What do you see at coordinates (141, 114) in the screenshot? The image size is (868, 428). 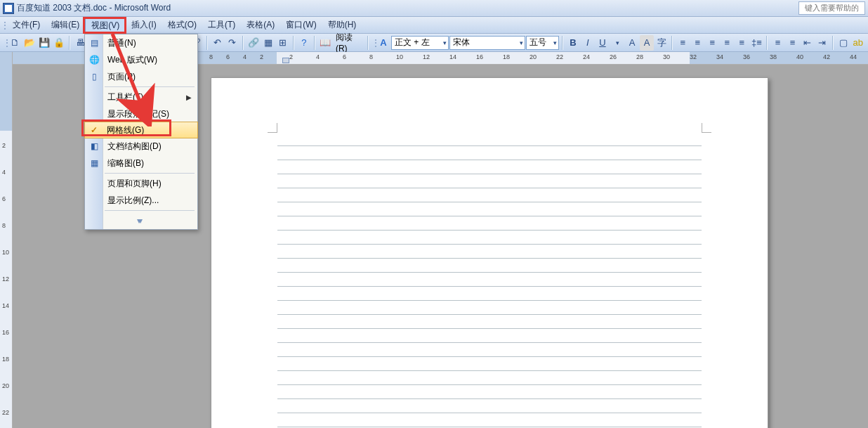 I see `menu-item-showmarks: 显示段落标记(S)` at bounding box center [141, 114].